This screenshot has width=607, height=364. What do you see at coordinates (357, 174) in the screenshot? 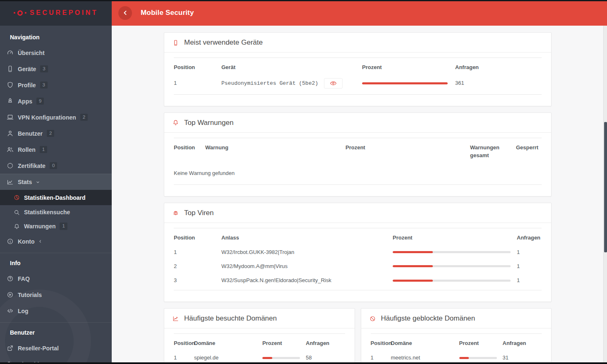
I see `empty-message: Keine Warnung gefunden` at bounding box center [357, 174].